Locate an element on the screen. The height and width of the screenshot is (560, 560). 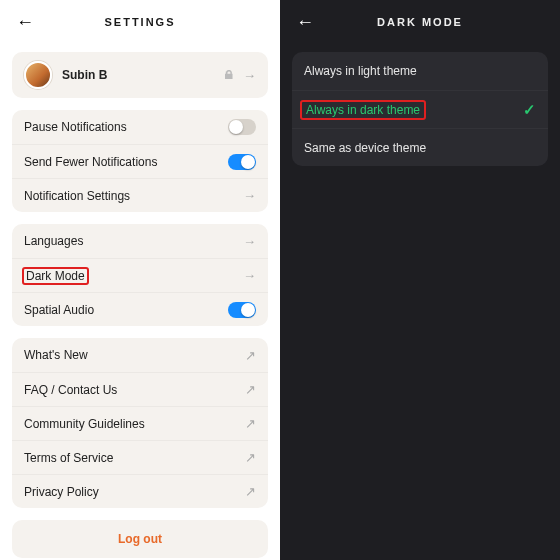
guidelines-row: Community Guidelines ↗ is located at coordinates (140, 423).